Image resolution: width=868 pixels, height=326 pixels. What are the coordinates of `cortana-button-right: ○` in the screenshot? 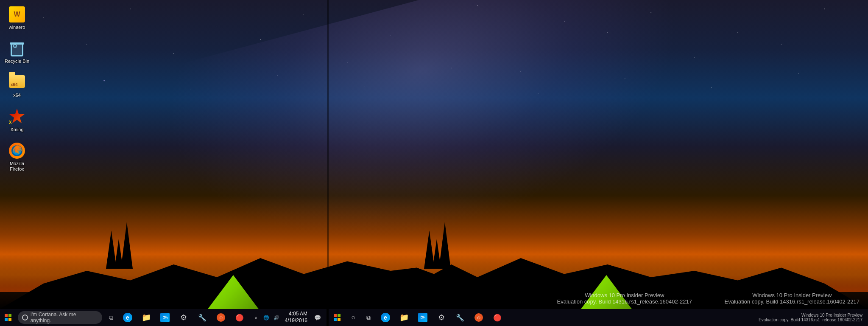 It's located at (353, 318).